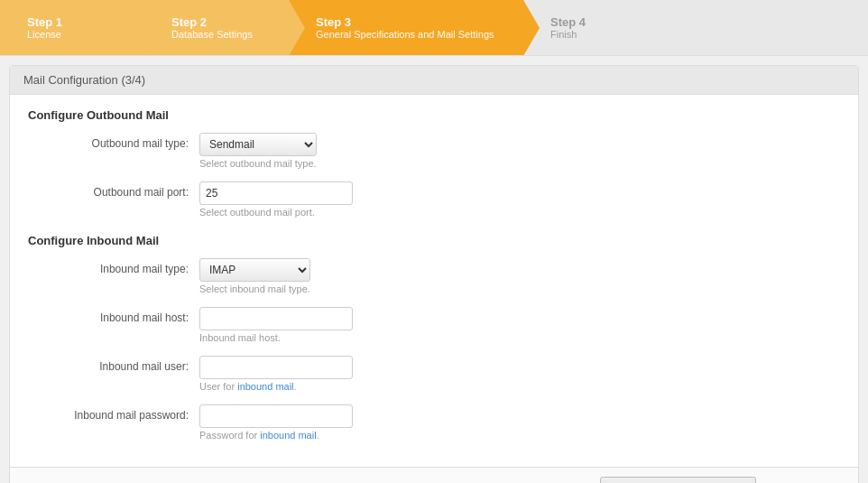 This screenshot has width=868, height=483. I want to click on inbound-mail-link: inbound mail, so click(265, 386).